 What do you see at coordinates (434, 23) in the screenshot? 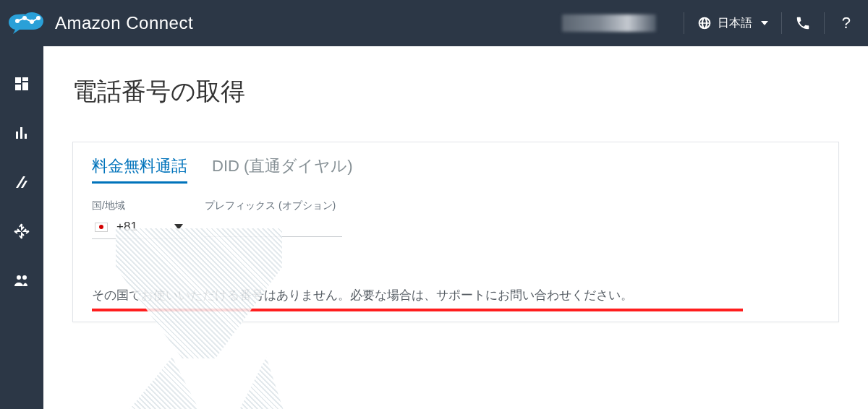
I see `app-header: Amazon Connect 日本語 ?` at bounding box center [434, 23].